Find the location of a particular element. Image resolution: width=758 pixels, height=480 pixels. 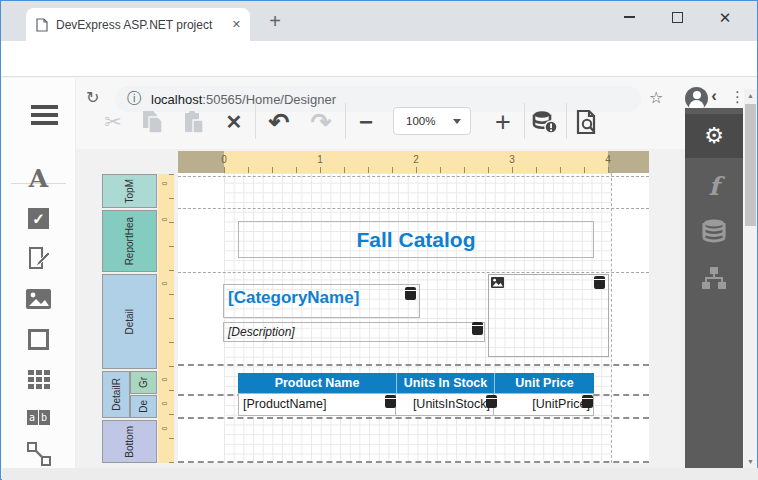

scrollbar-thumb is located at coordinates (750, 165).